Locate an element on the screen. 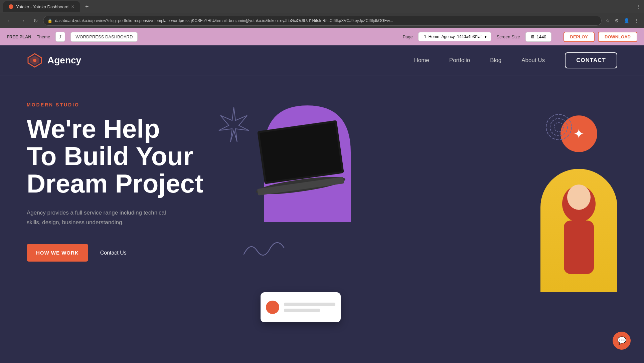 Image resolution: width=644 pixels, height=363 pixels. url-text: dashboard.yotako.io/preview?slug=portfol… is located at coordinates (224, 21).